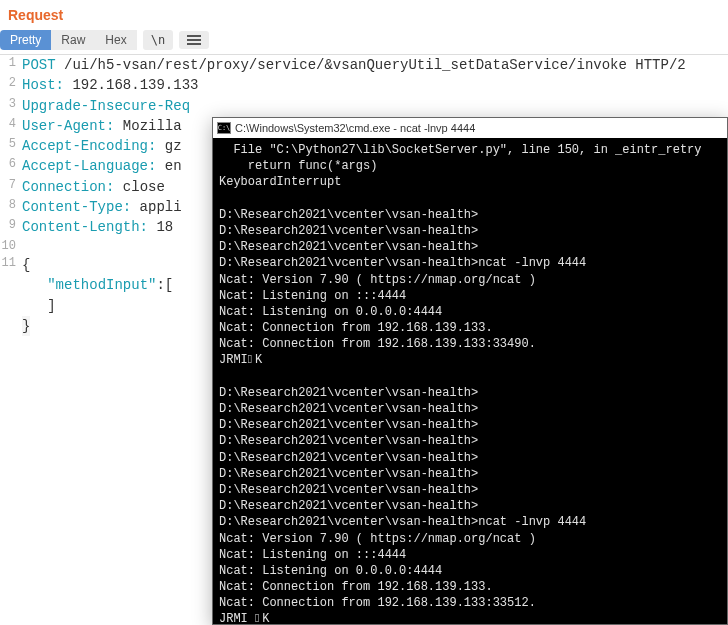 This screenshot has width=728, height=625. What do you see at coordinates (194, 40) in the screenshot?
I see `hamburger-icon` at bounding box center [194, 40].